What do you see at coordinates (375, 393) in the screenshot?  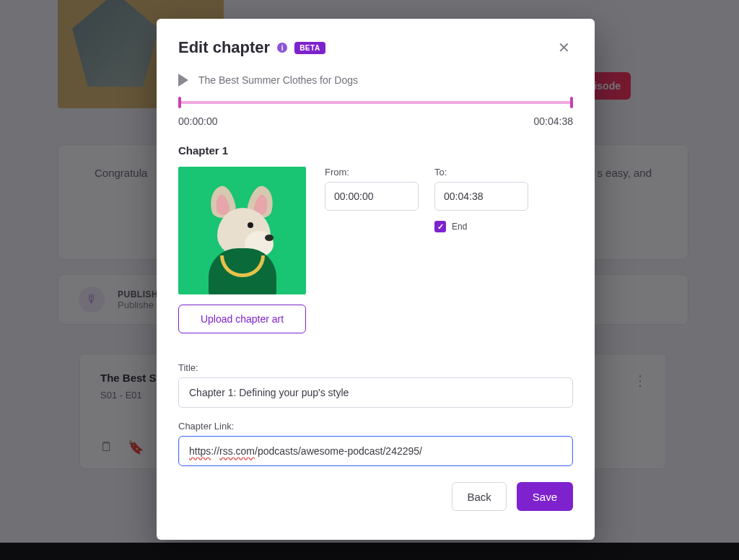 I see `title-input` at bounding box center [375, 393].